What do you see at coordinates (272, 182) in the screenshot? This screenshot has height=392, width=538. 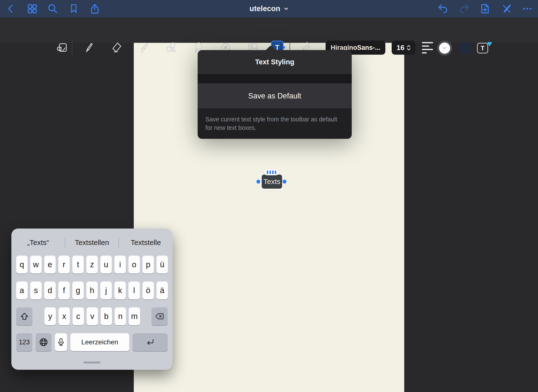 I see `text-box-text: Texts` at bounding box center [272, 182].